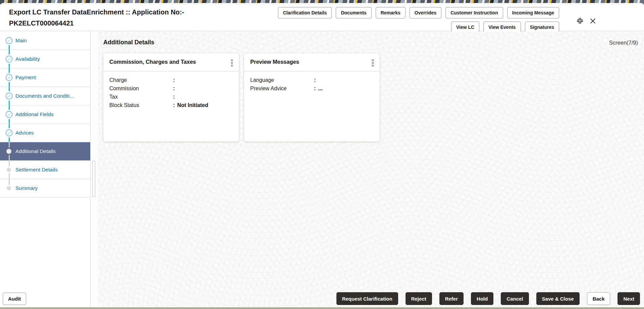 This screenshot has height=309, width=644. What do you see at coordinates (533, 13) in the screenshot?
I see `incoming-message-button: Incoming Message` at bounding box center [533, 13].